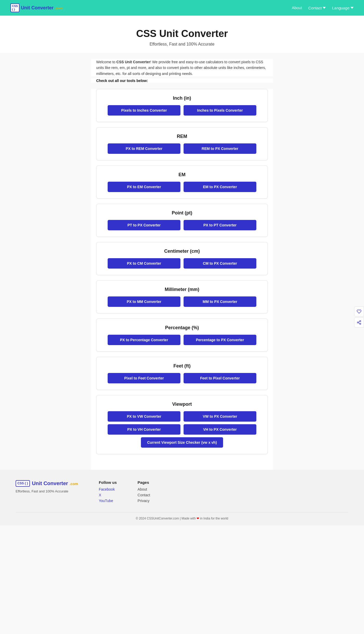 The image size is (364, 634). What do you see at coordinates (182, 416) in the screenshot?
I see `viewport-btn-row-1: PX to VW Converter VW to PX Converter` at bounding box center [182, 416].